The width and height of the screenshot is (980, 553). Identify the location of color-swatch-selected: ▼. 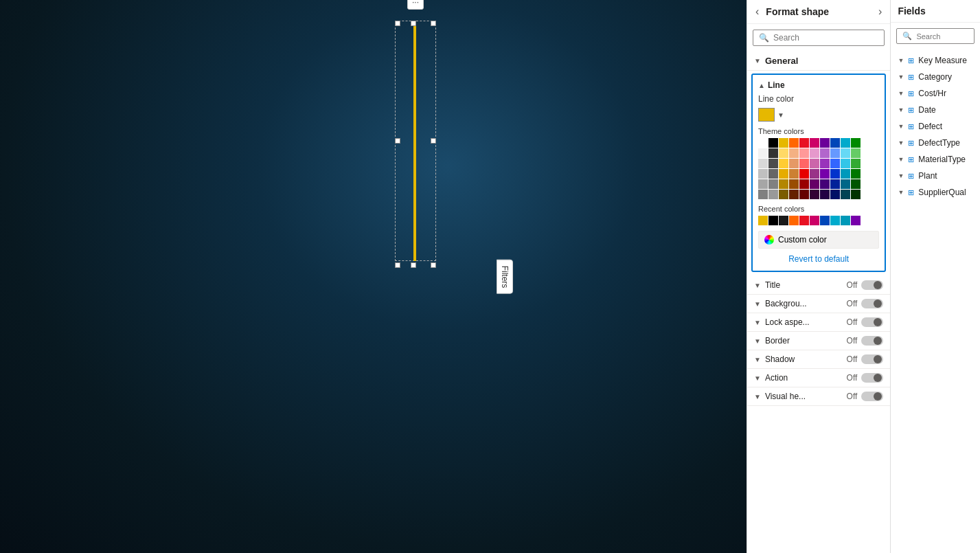
(819, 115).